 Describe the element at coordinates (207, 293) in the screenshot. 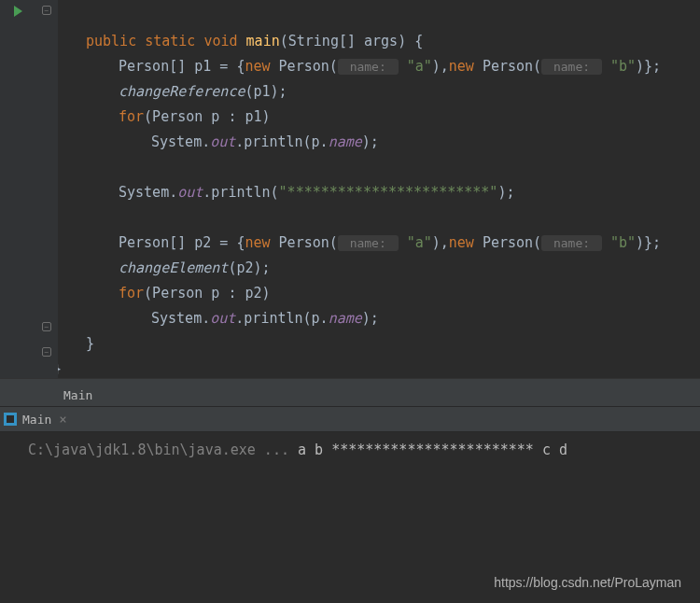

I see `code-text: (Person p : p2)` at that location.